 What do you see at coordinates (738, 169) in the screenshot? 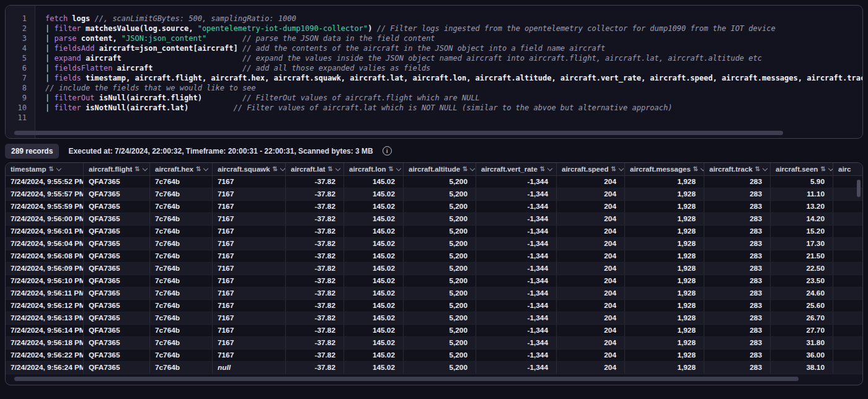
I see `column-header-track: aircraft.track⇅` at bounding box center [738, 169].